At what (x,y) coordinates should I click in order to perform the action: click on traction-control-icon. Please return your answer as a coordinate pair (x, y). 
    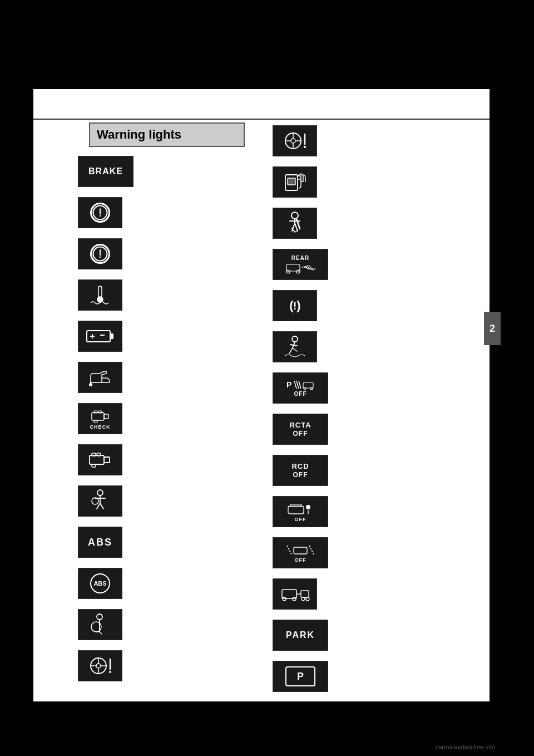
    Looking at the image, I should click on (295, 347).